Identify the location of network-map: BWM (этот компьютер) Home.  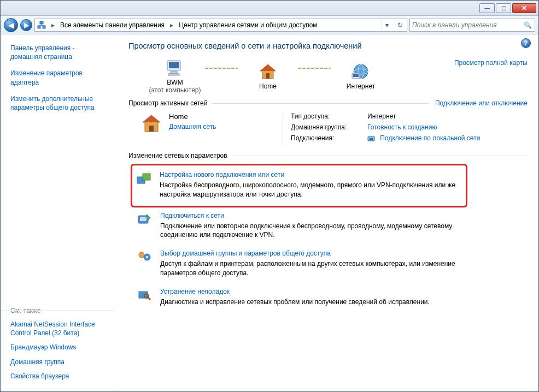
(328, 76).